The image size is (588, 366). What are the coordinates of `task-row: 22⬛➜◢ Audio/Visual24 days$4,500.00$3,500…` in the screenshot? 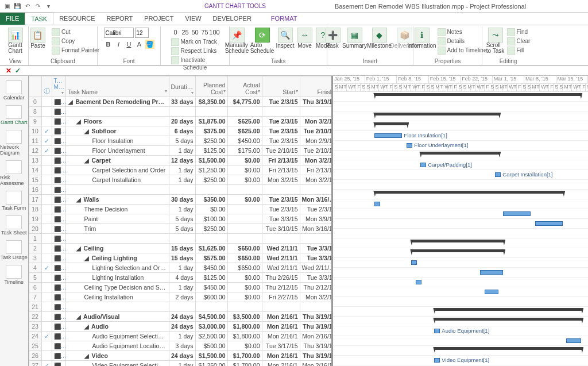 It's located at (181, 317).